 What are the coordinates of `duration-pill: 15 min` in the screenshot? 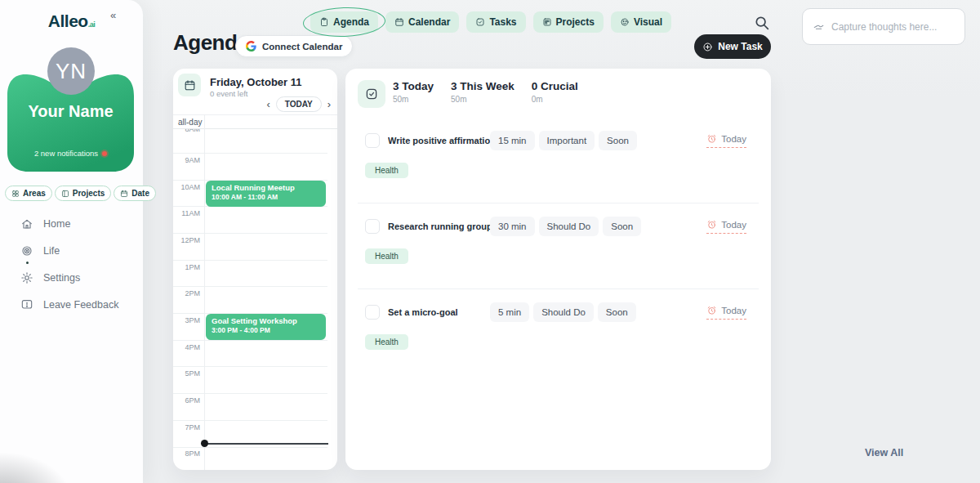 It's located at (513, 141).